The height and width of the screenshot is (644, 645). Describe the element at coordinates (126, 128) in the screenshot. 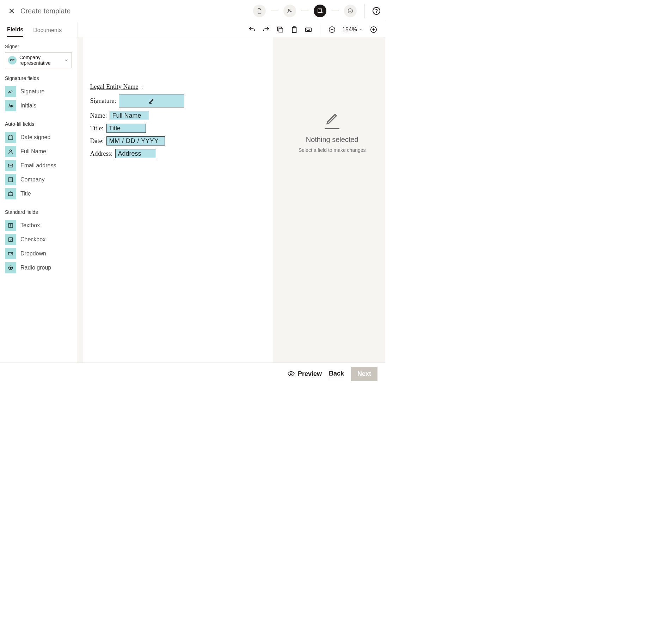

I see `placed-title-field: Title` at that location.